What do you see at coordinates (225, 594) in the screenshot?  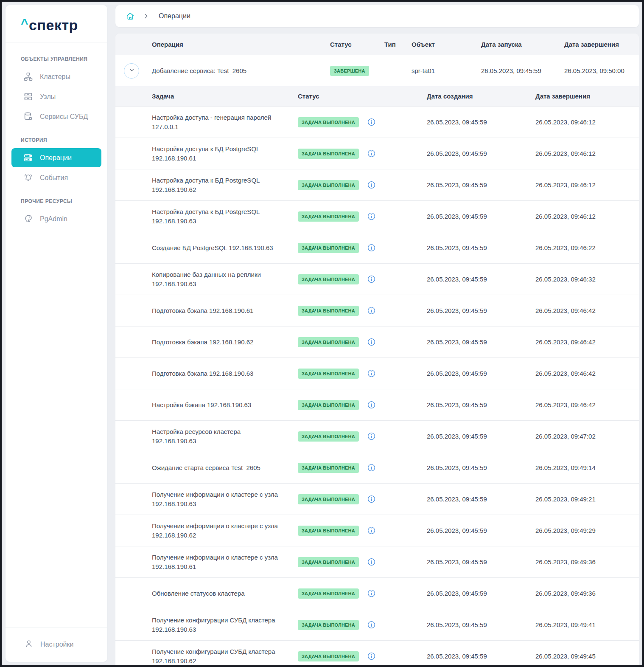 I see `task-name: Обновление статусов кластера` at bounding box center [225, 594].